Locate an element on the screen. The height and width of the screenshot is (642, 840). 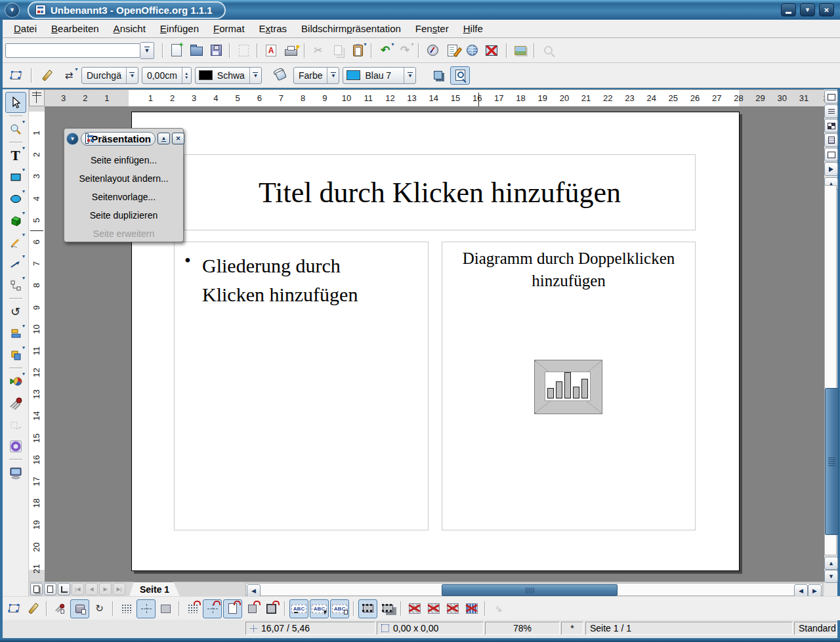
stylist-button is located at coordinates (452, 51).